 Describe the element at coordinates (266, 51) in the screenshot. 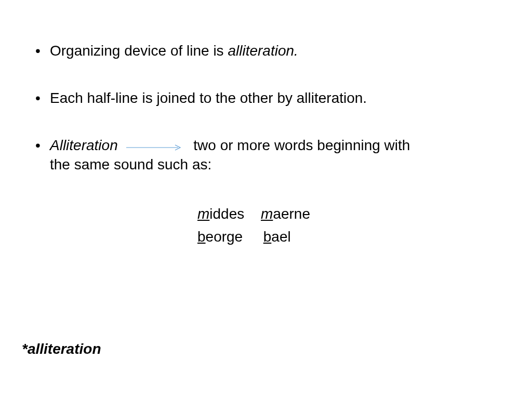

I see `bullet-item-1: Organizing device of line is alliteratio…` at that location.